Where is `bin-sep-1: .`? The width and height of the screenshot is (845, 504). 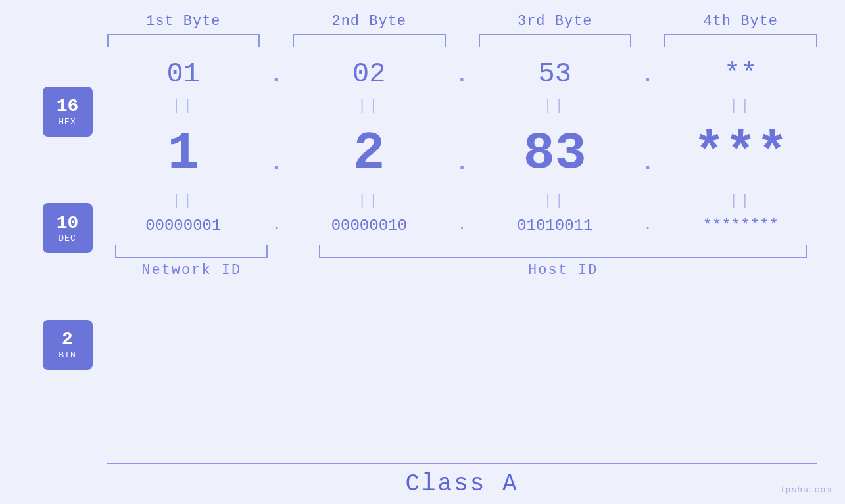 bin-sep-1: . is located at coordinates (276, 227).